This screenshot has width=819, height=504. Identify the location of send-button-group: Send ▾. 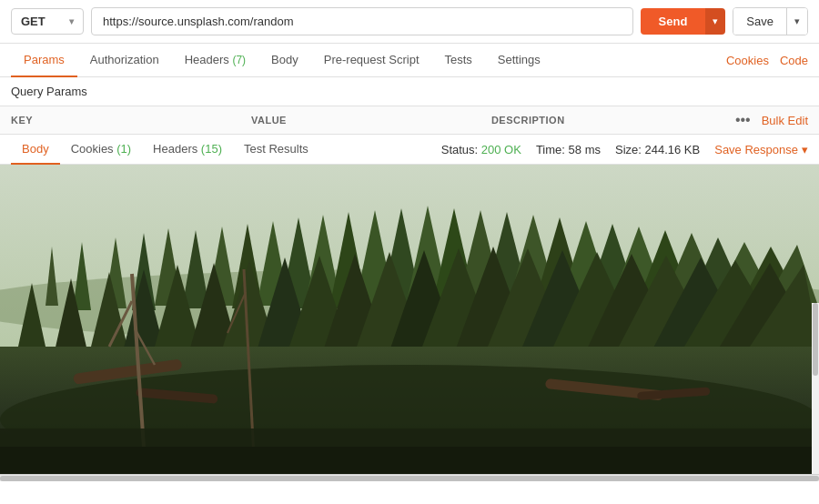
(683, 22).